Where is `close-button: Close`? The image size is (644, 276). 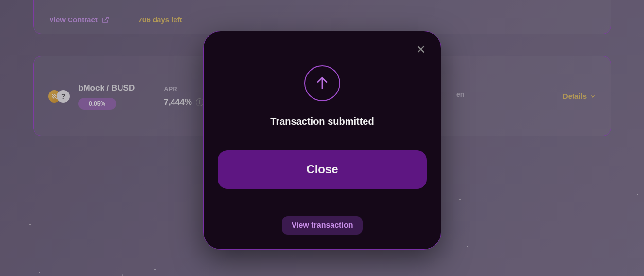
close-button: Close is located at coordinates (322, 169).